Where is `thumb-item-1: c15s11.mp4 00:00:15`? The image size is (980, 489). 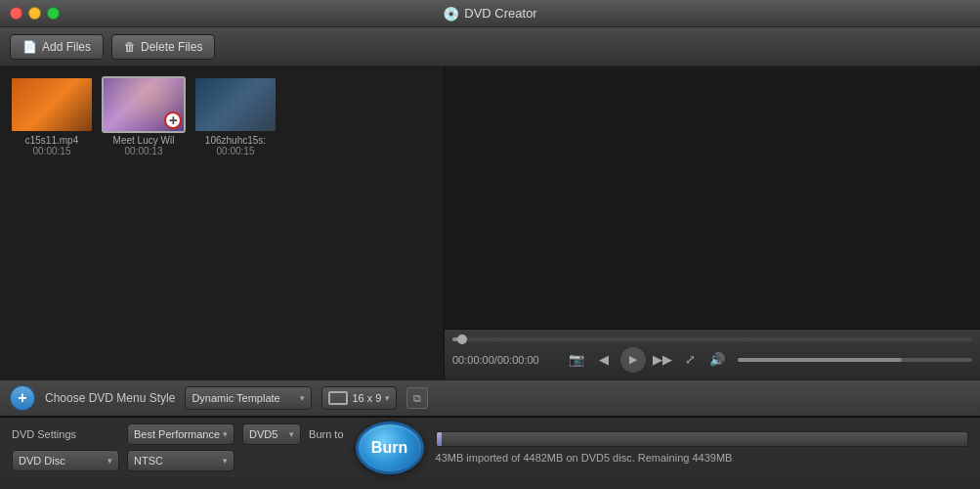 thumb-item-1: c15s11.mp4 00:00:15 is located at coordinates (52, 116).